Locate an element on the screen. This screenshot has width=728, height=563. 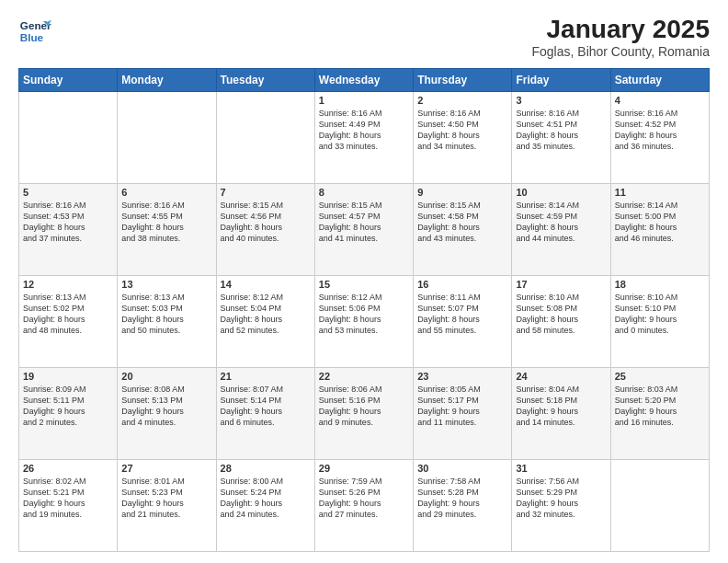
day-info: Sunrise: 8:15 AM Sunset: 4:58 PM Dayligh… is located at coordinates (462, 223).